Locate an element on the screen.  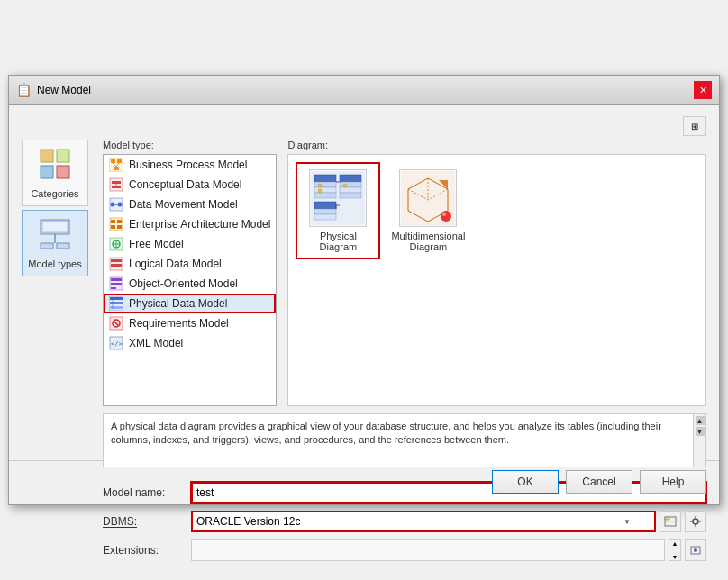
xml-icon: </> is located at coordinates (116, 343).